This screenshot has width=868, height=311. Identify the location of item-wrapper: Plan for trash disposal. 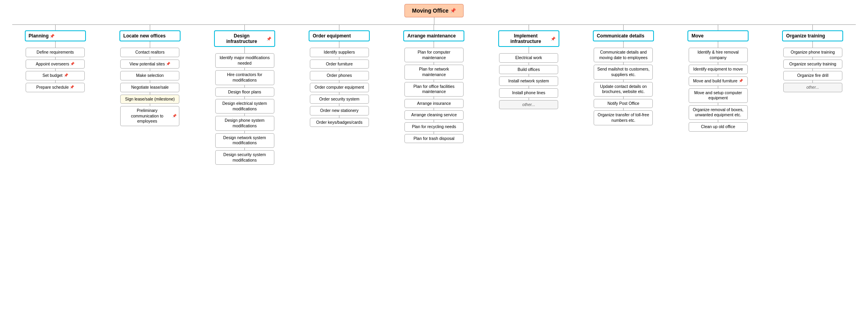
(434, 138).